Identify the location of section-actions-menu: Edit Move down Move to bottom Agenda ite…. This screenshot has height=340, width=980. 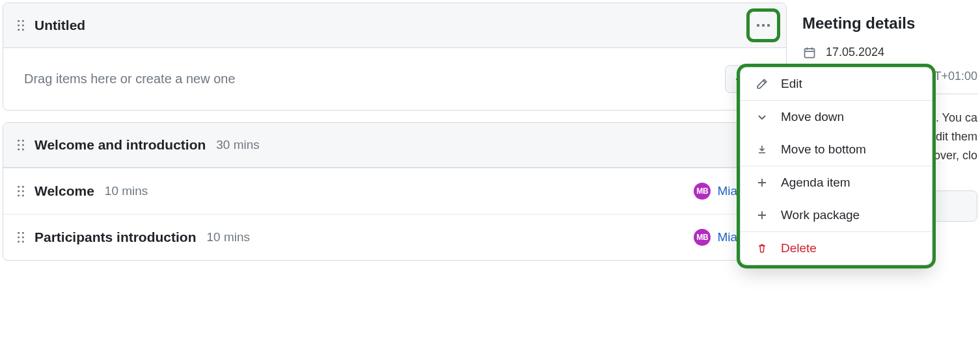
(836, 166).